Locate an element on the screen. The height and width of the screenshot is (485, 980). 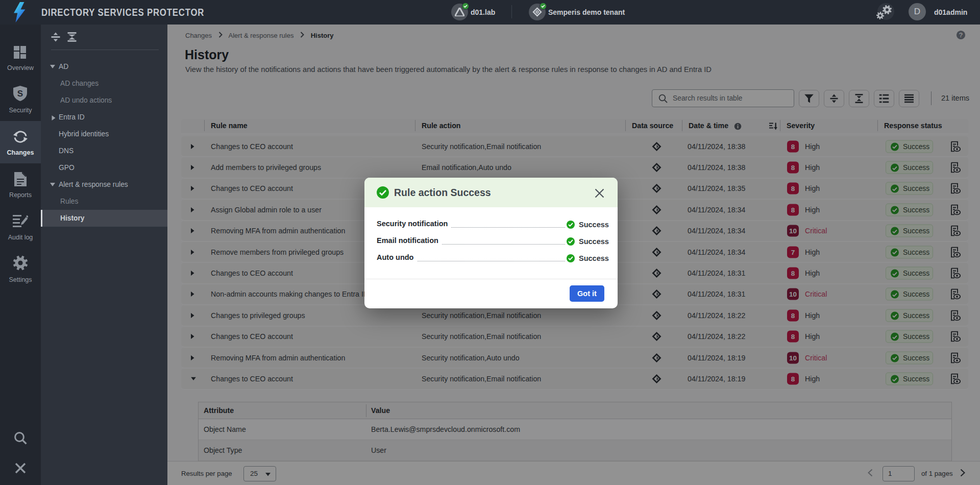
svg-text: S is located at coordinates (20, 94).